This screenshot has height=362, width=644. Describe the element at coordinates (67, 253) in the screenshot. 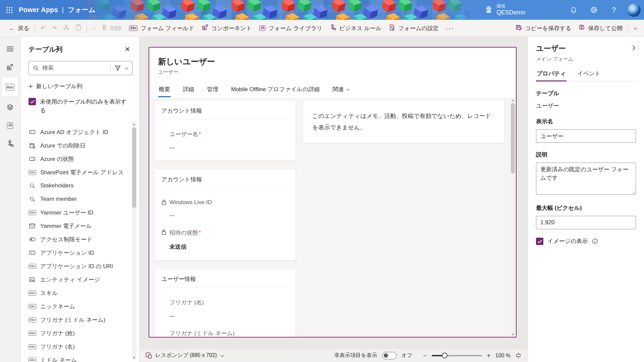

I see `table-column-label: アプリケーション ID` at that location.